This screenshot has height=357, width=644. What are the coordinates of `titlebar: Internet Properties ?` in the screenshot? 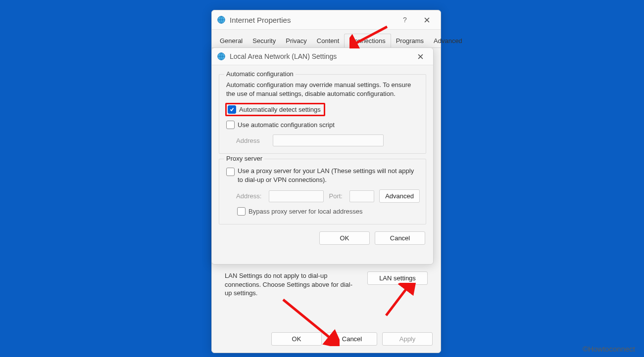 It's located at (326, 20).